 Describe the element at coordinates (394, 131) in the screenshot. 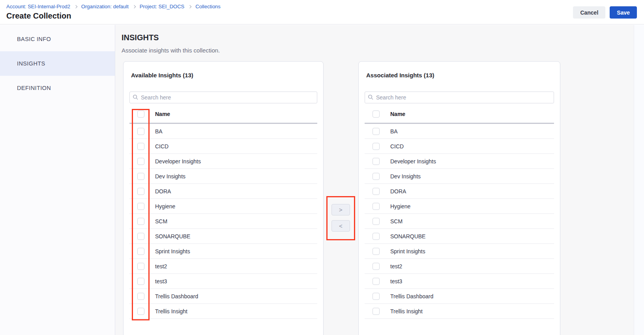

I see `row-name: BA` at that location.